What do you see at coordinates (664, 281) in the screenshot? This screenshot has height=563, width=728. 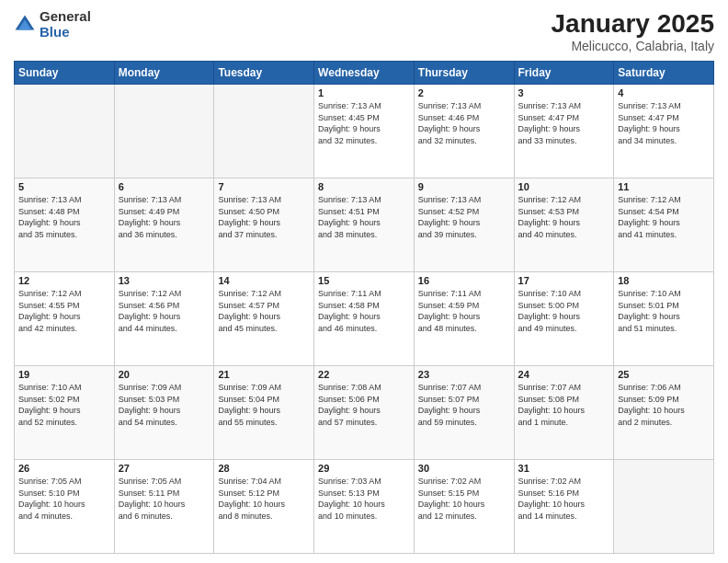 I see `day-number: 18` at bounding box center [664, 281].